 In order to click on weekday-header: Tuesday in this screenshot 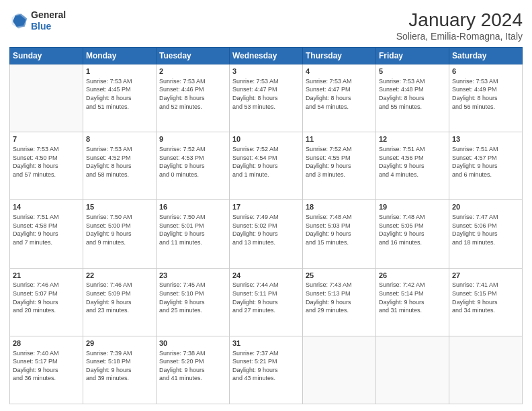, I will do `click(193, 56)`.